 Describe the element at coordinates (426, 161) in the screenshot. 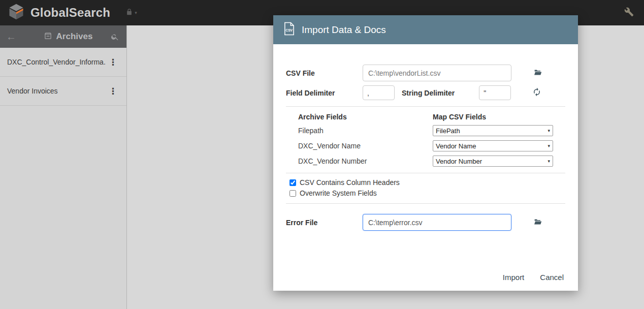

I see `mapping-row: DXC_Vendor Number Vendor Number ▾` at that location.